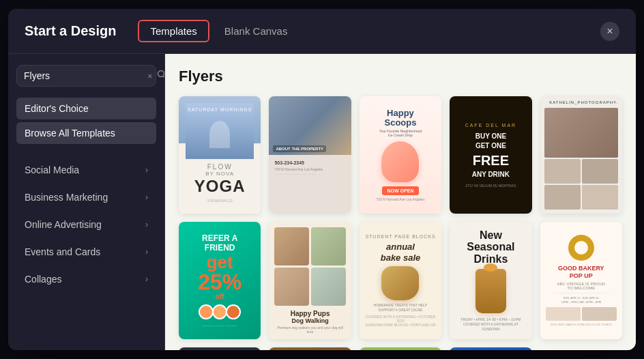 The height and width of the screenshot is (359, 644). Describe the element at coordinates (86, 76) in the screenshot. I see `search-box: ×` at that location.